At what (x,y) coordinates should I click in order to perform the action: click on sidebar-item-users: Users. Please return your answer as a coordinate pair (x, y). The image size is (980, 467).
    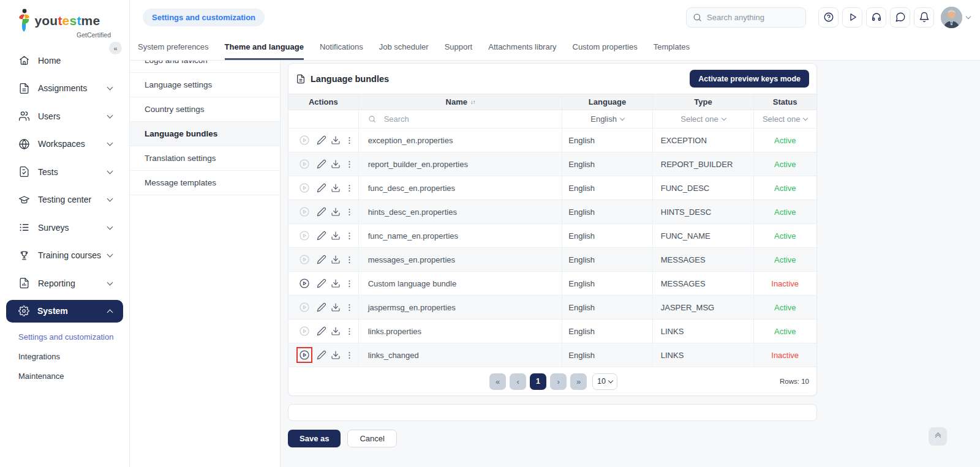
    Looking at the image, I should click on (65, 116).